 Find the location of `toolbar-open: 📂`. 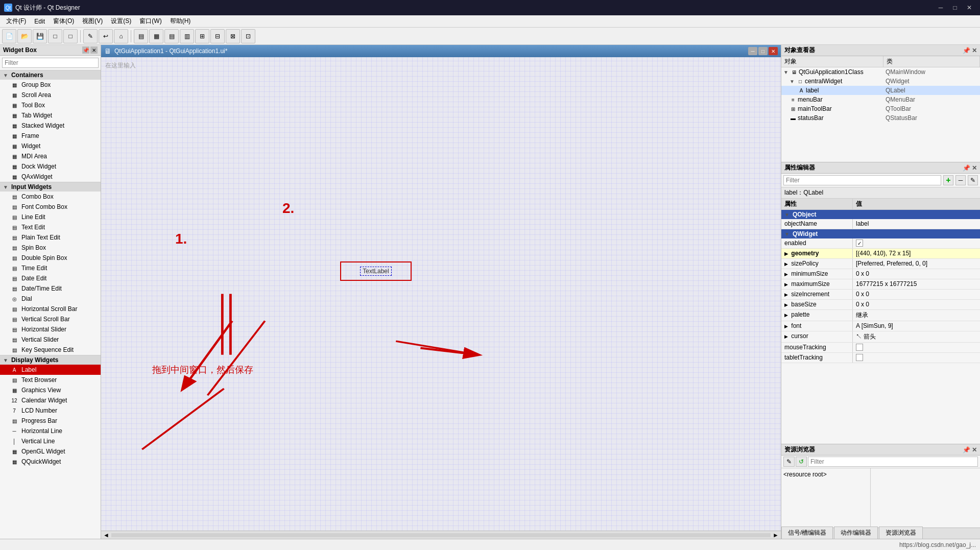

toolbar-open: 📂 is located at coordinates (25, 36).